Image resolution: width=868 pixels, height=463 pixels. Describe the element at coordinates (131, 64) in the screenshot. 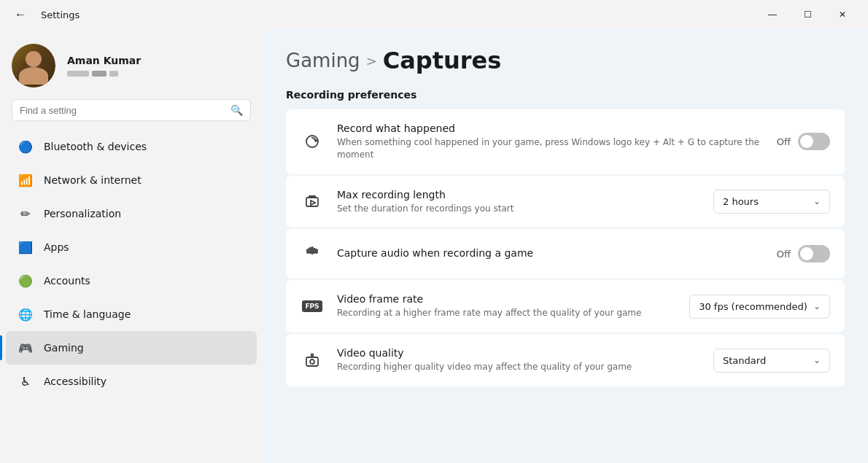

I see `user-profile: Aman Kumar` at that location.